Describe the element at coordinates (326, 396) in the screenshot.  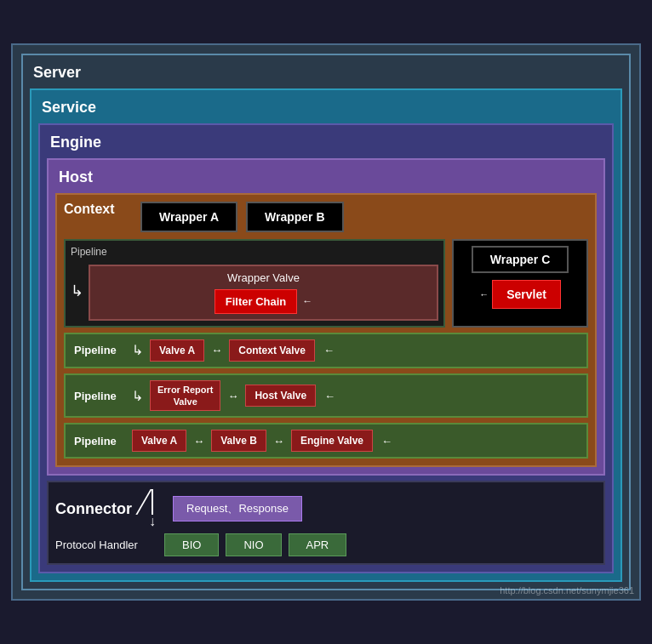
I see `host-pipeline-row: Pipeline ↳ Error Report Valve ↔ Host Val…` at that location.